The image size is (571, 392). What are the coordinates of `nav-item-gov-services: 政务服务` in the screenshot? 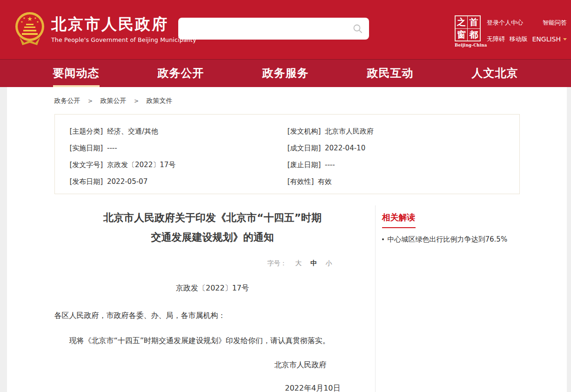 It's located at (286, 74).